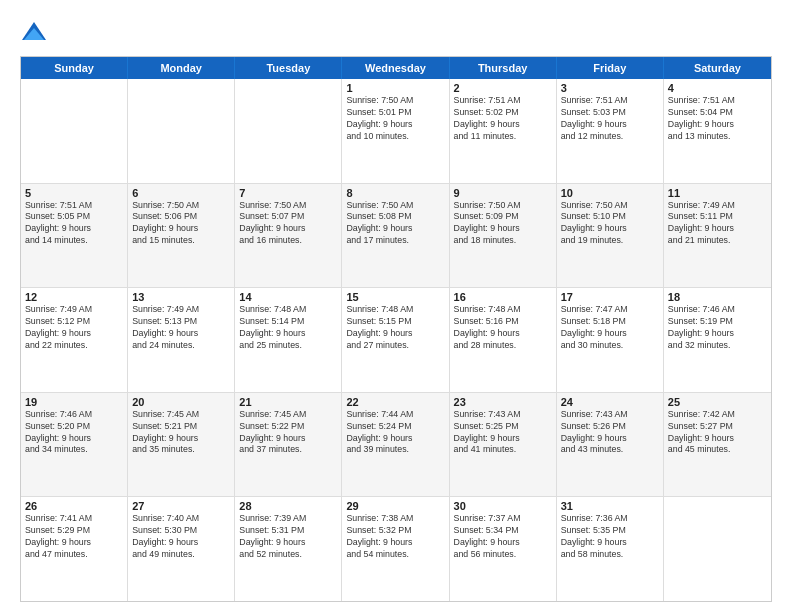 The image size is (792, 612). I want to click on day-info: Sunrise: 7:48 AM Sunset: 5:16 PM Dayligh…, so click(503, 328).